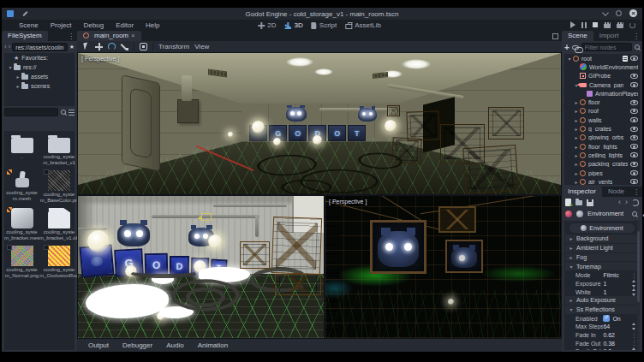 The height and width of the screenshot is (362, 644). Describe the element at coordinates (62, 26) in the screenshot. I see `menu-project: Project` at that location.